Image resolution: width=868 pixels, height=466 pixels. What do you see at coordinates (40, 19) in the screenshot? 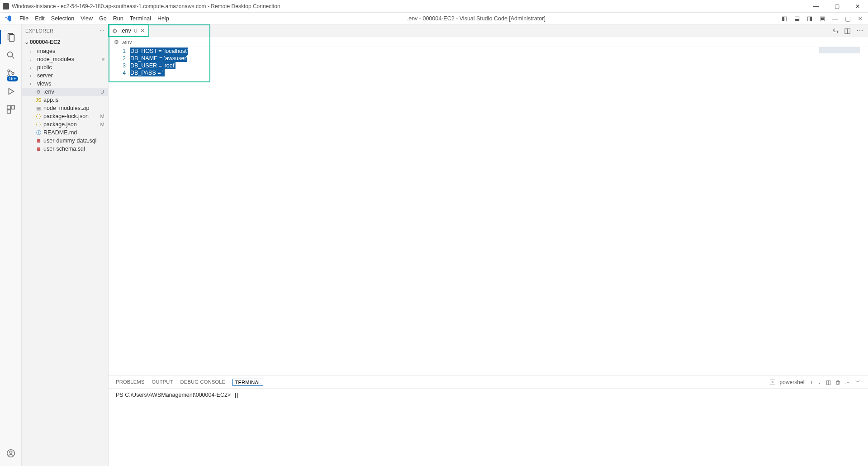
I see `menu-edit: Edit` at bounding box center [40, 19].